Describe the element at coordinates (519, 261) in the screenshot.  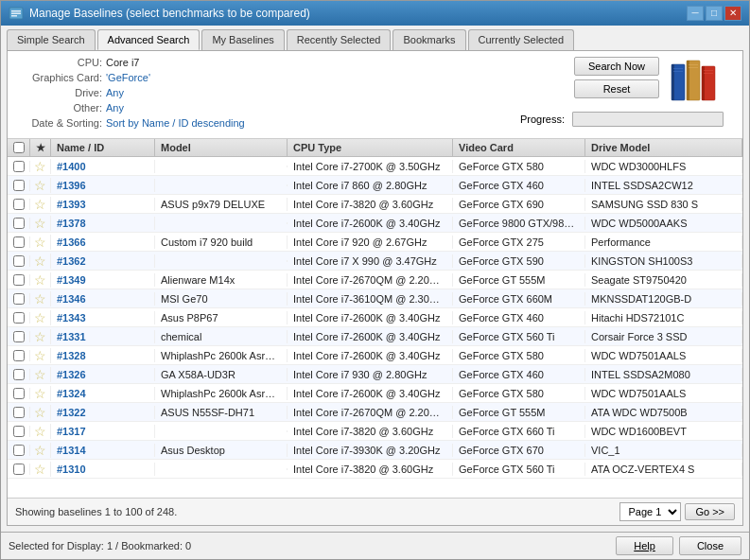
I see `row-video: GeForce GTX 590` at that location.